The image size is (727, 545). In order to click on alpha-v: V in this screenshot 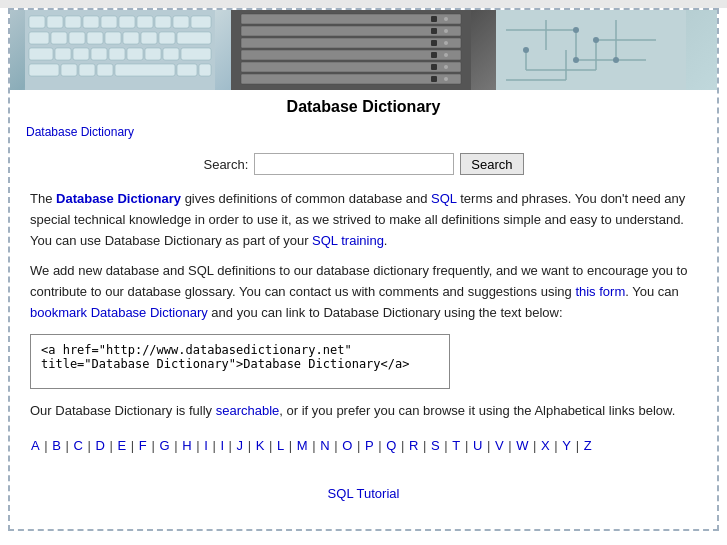, I will do `click(500, 446)`.